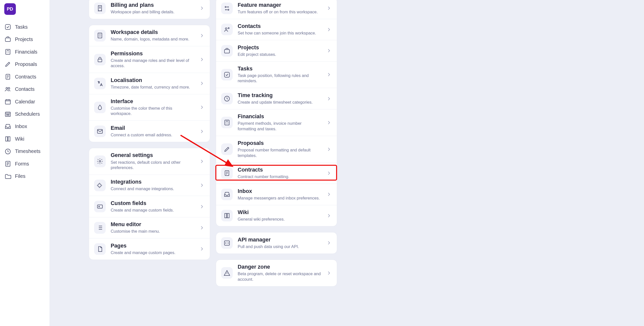 The image size is (644, 326). Describe the element at coordinates (227, 273) in the screenshot. I see `warning-icon` at that location.